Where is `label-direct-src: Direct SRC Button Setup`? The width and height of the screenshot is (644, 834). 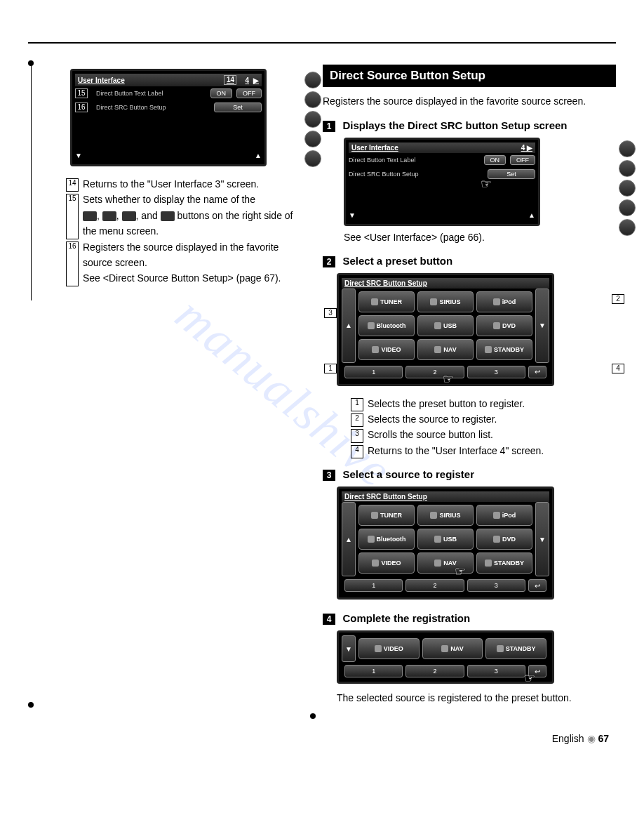 label-direct-src: Direct SRC Button Setup is located at coordinates (153, 107).